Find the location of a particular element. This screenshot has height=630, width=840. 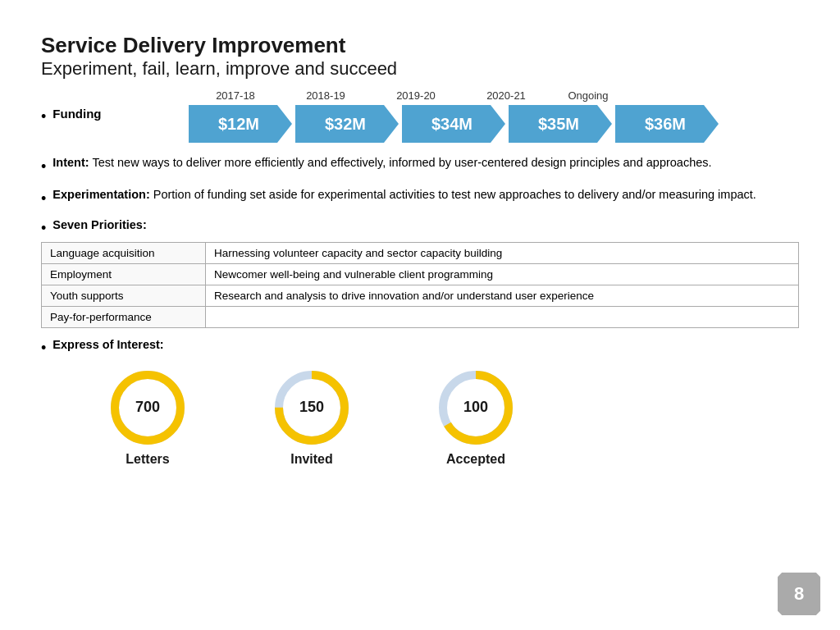

donut-letters: 700 is located at coordinates (148, 408).